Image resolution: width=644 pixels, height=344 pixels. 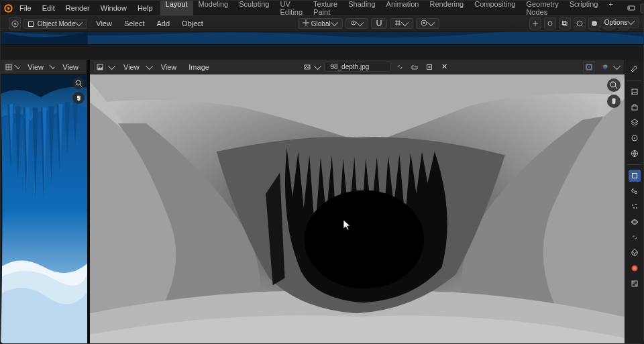 What do you see at coordinates (635, 176) in the screenshot?
I see `properties-object-icon` at bounding box center [635, 176].